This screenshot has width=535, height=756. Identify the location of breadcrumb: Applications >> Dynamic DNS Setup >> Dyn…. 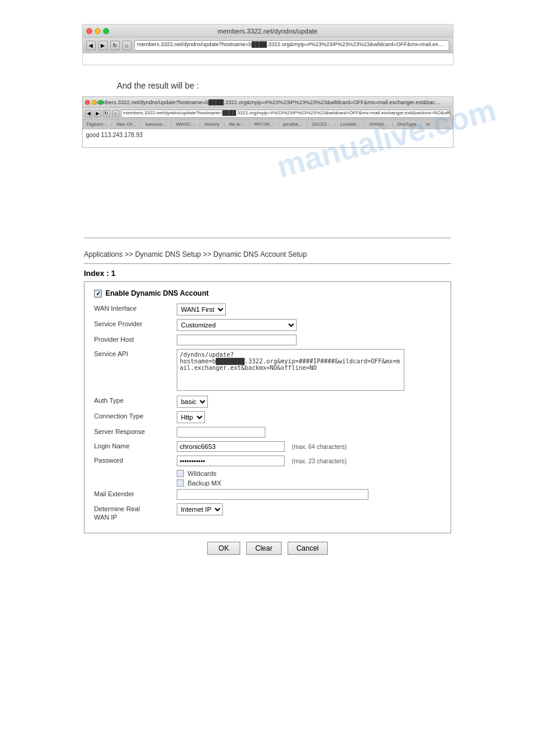
(267, 254).